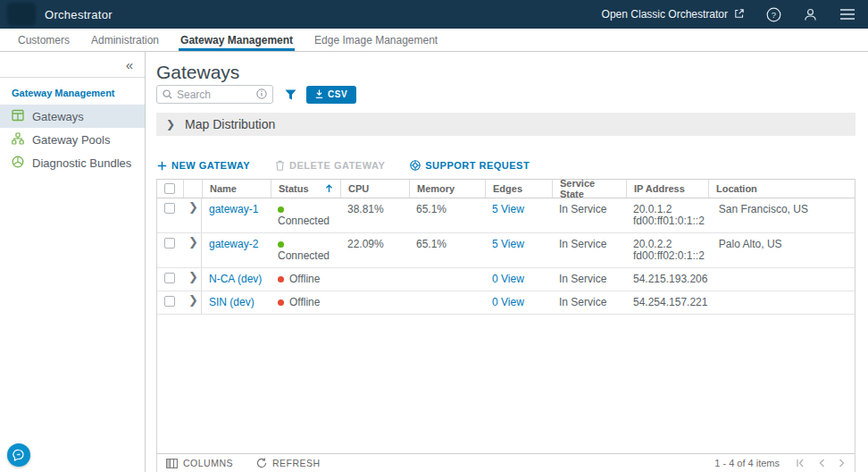 The width and height of the screenshot is (868, 472). What do you see at coordinates (783, 250) in the screenshot?
I see `location-cell: Palo Alto, US` at bounding box center [783, 250].